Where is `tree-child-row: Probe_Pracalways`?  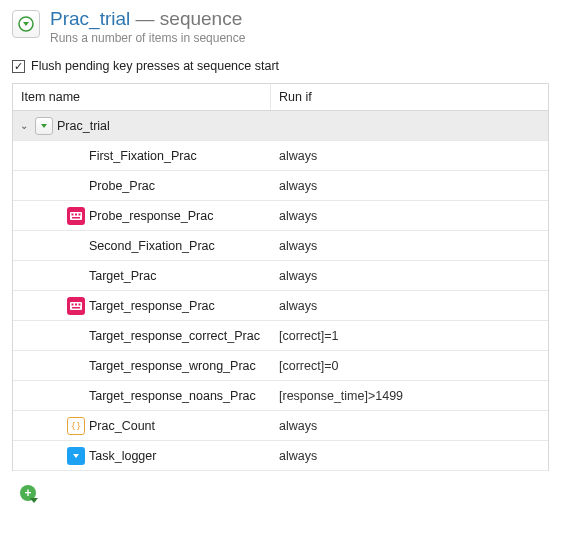
tree-child-row: Probe_Pracalways is located at coordinates (280, 186).